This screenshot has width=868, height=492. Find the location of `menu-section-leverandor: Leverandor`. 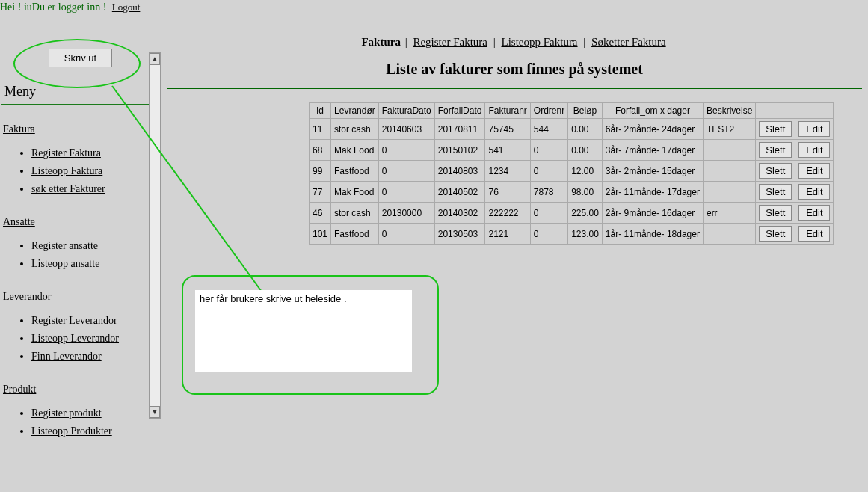

menu-section-leverandor: Leverandor is located at coordinates (82, 297).